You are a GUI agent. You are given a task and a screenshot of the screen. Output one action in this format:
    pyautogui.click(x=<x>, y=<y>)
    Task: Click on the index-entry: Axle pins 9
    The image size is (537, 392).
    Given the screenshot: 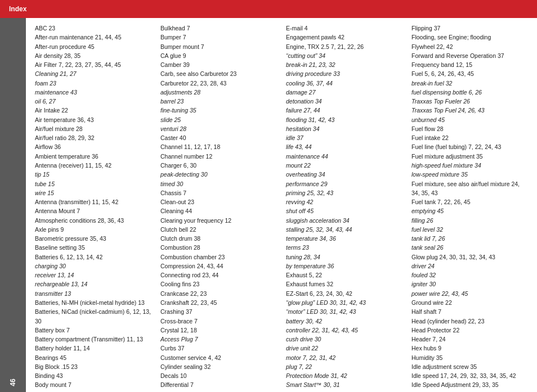 What is the action you would take?
    pyautogui.click(x=93, y=229)
    